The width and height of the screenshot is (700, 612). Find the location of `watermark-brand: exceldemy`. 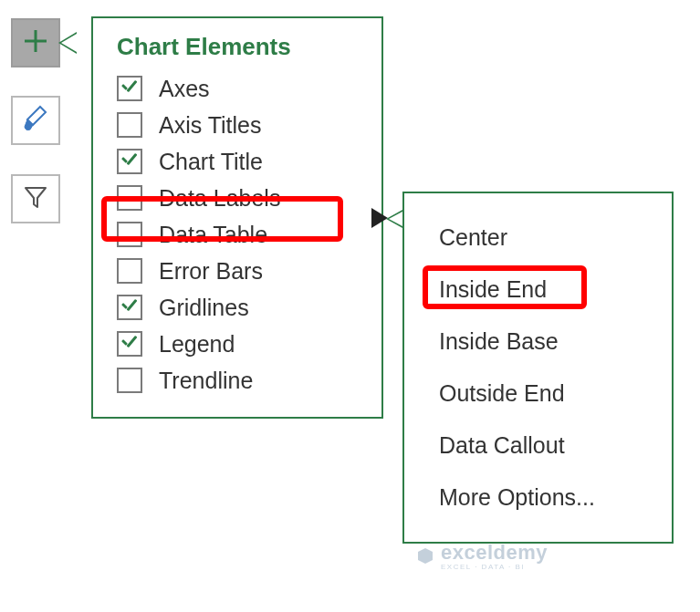

watermark-brand: exceldemy is located at coordinates (495, 553).